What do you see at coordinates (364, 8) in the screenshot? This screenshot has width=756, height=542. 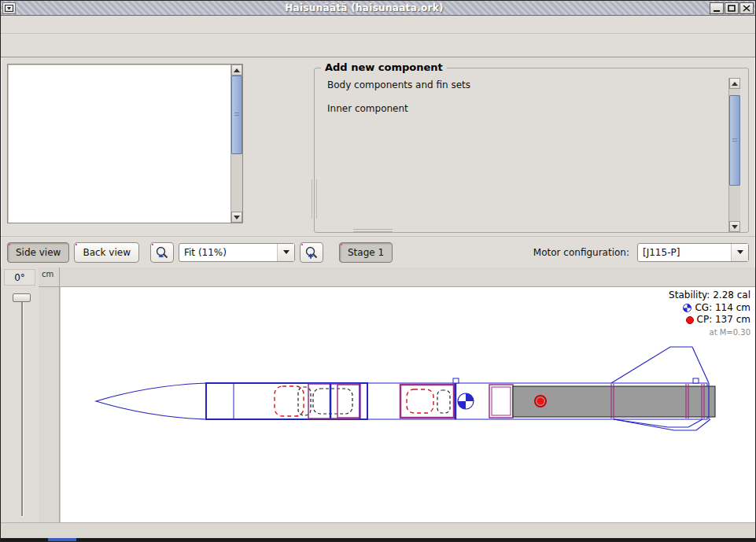 I see `window-title: Haisunäätä (haisunaata.ork)` at bounding box center [364, 8].